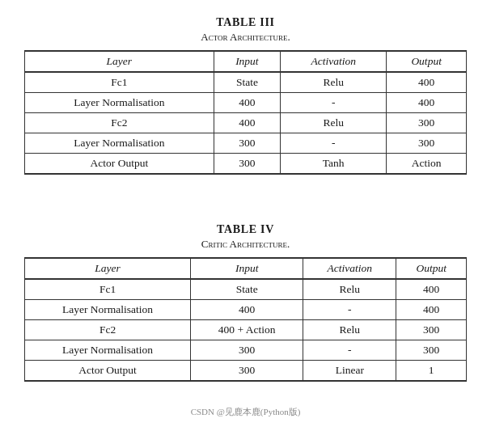 The width and height of the screenshot is (491, 448). Describe the element at coordinates (248, 268) in the screenshot. I see `table4-col-input: Input` at that location.